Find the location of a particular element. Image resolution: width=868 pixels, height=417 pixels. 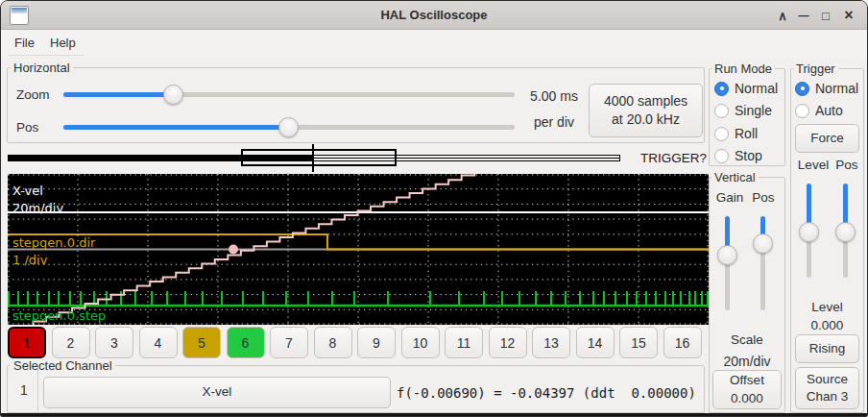

runmode-radio-roll: Roll is located at coordinates (735, 134).